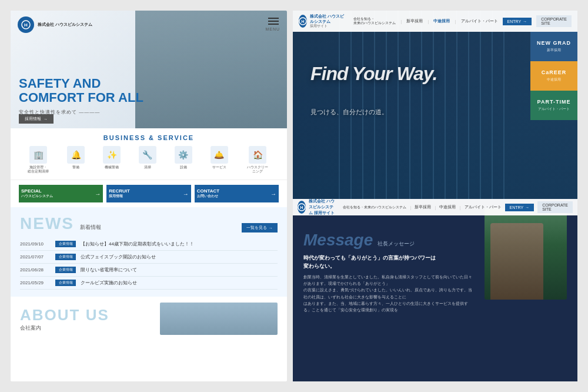  Describe the element at coordinates (302, 207) in the screenshot. I see `second-logo-circle: H` at that location.